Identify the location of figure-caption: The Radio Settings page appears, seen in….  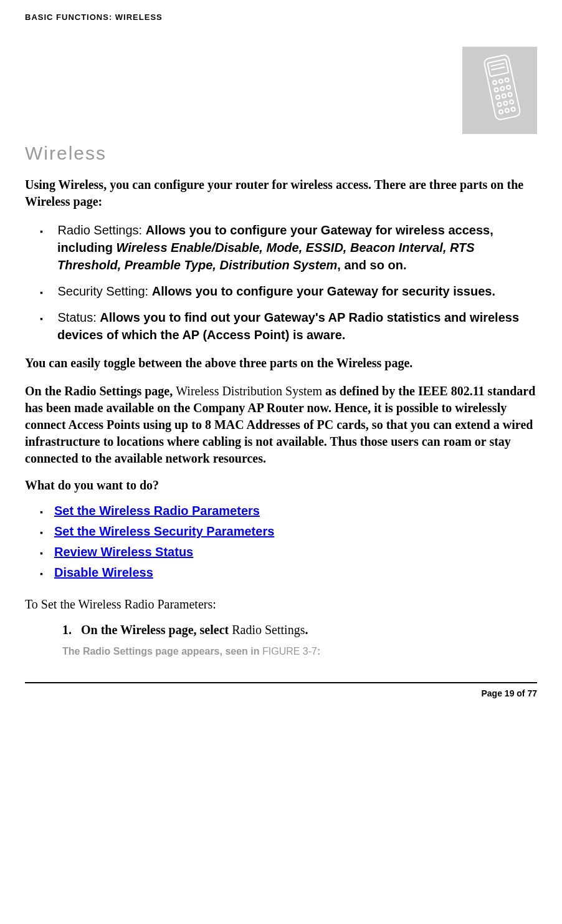
(281, 652).